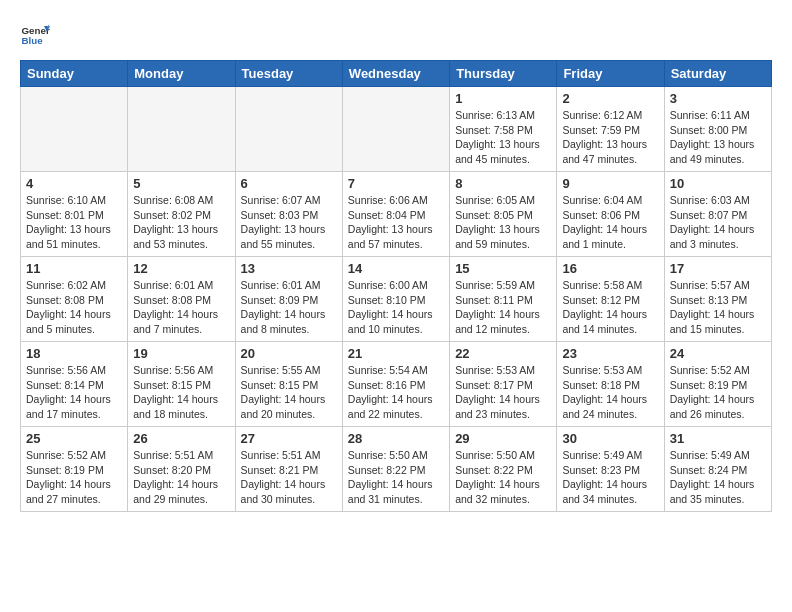 This screenshot has width=792, height=612. I want to click on calendar-day-3: 3Sunrise: 6:11 AM Sunset: 8:00 PM Daylig…, so click(718, 130).